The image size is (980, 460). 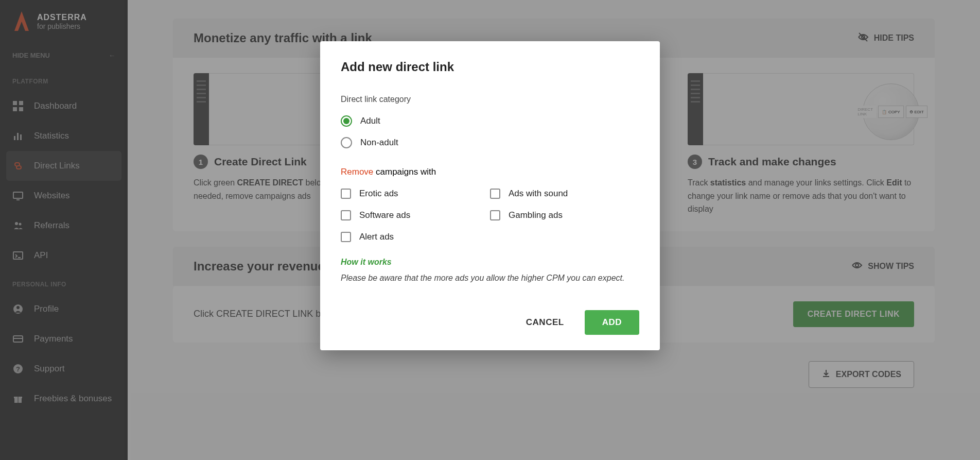 I want to click on checkbox-label: Erotic ads, so click(x=379, y=194).